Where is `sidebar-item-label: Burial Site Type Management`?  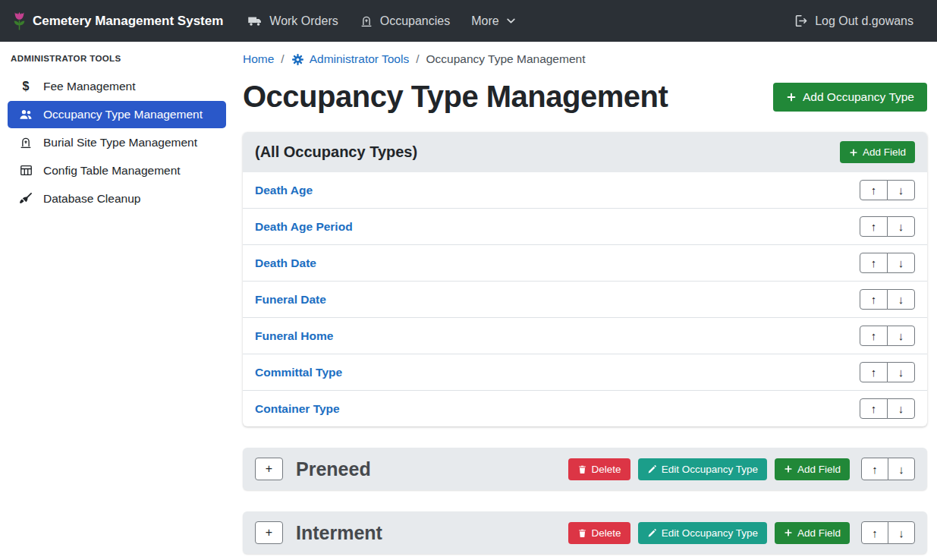 sidebar-item-label: Burial Site Type Management is located at coordinates (120, 143).